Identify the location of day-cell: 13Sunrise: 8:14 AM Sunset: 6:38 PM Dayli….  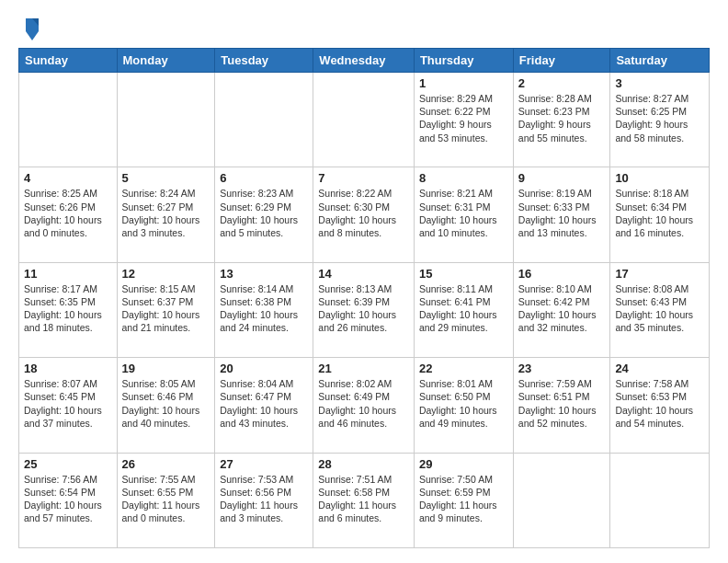
(265, 309).